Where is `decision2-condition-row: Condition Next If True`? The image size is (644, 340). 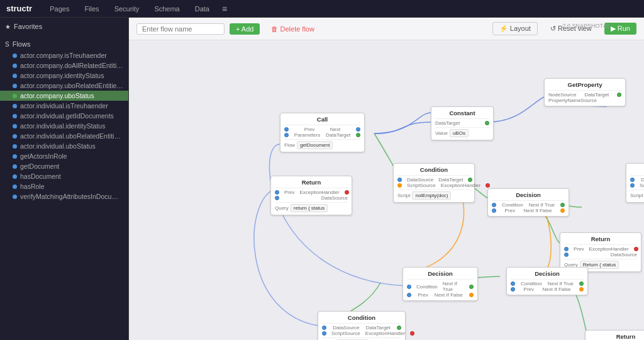 decision2-condition-row: Condition Next If True is located at coordinates (547, 283).